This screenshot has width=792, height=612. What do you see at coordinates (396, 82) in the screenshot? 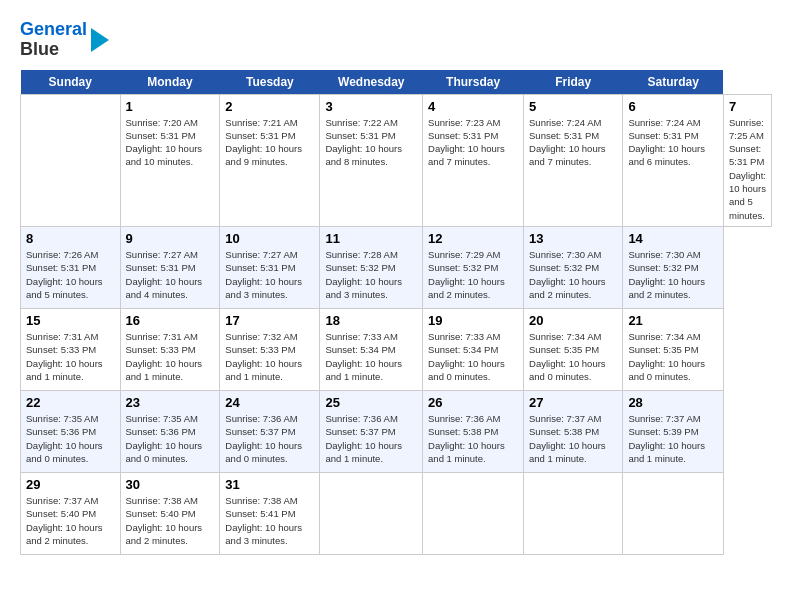
I see `calendar-header-row: SundayMondayTuesdayWednesdayThursdayFrid…` at bounding box center [396, 82].